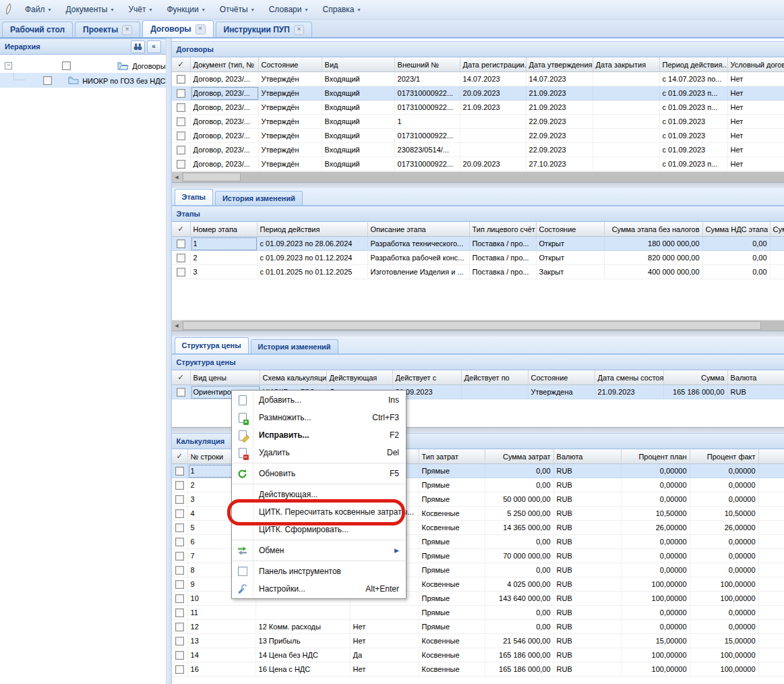  Describe the element at coordinates (289, 9) in the screenshot. I see `menubar-item-6: Словари▾` at that location.